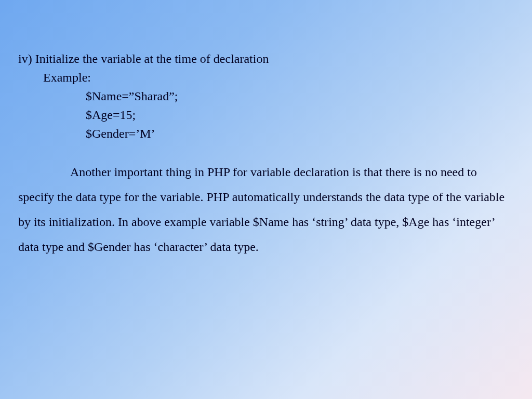  What do you see at coordinates (266, 134) in the screenshot?
I see `code-line: $Gender=’M’` at bounding box center [266, 134].